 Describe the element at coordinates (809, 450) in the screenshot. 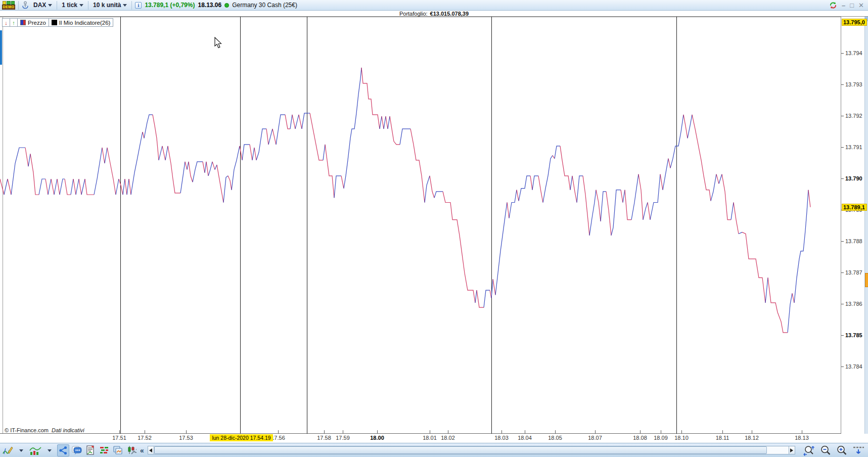

I see `zoom-fit-icon` at that location.